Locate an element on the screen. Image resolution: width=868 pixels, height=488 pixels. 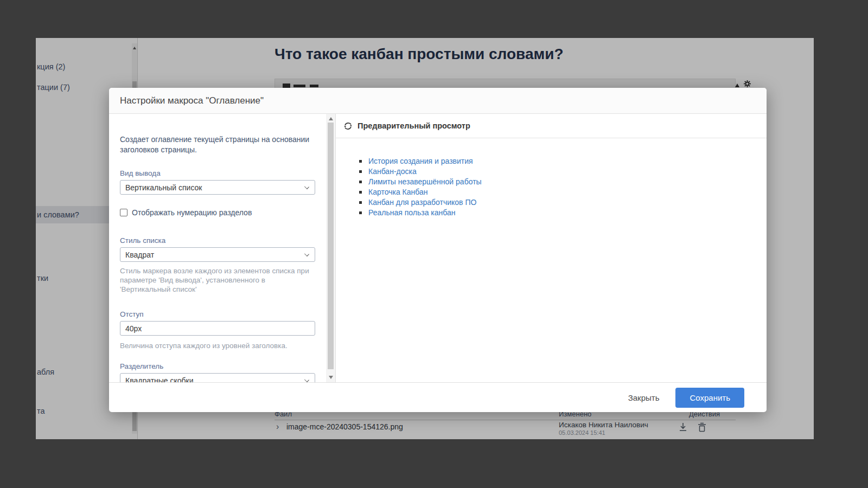
dialog-title: Настройки макроса "Оглавление" is located at coordinates (438, 101).